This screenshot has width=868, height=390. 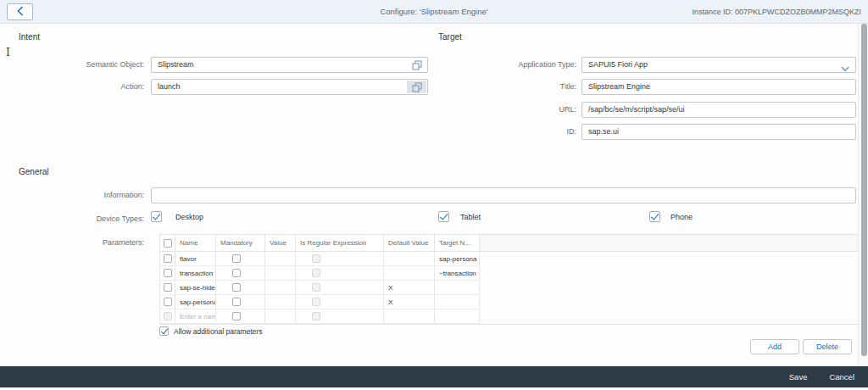 I want to click on title-value: Slipstream Engine, so click(x=712, y=86).